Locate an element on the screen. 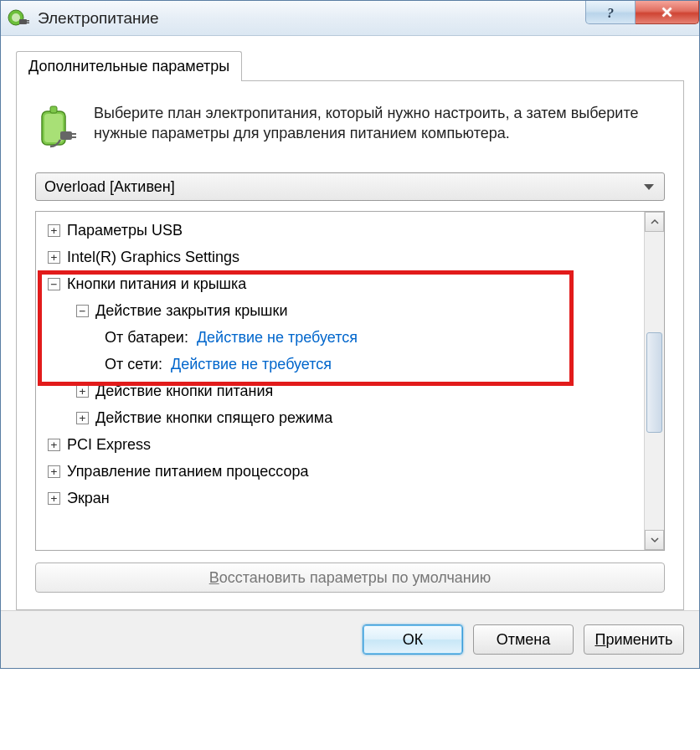  tree-label: PCI Express is located at coordinates (109, 445).